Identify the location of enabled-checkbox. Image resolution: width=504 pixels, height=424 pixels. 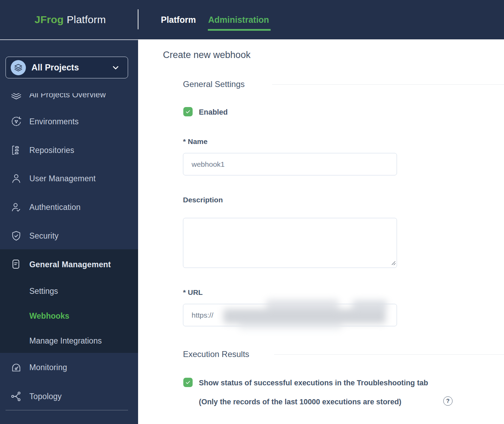
(188, 112).